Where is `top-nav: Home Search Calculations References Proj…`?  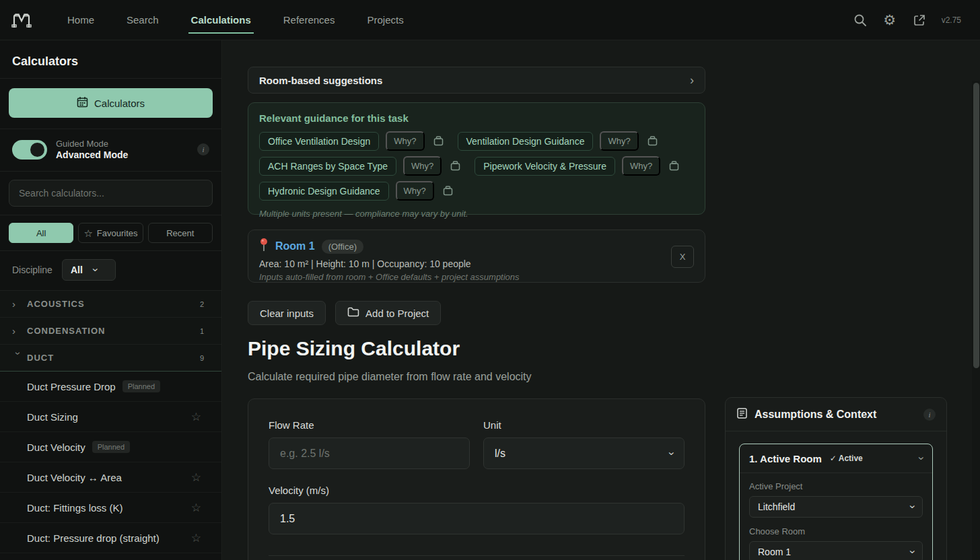
top-nav: Home Search Calculations References Proj… is located at coordinates (490, 20).